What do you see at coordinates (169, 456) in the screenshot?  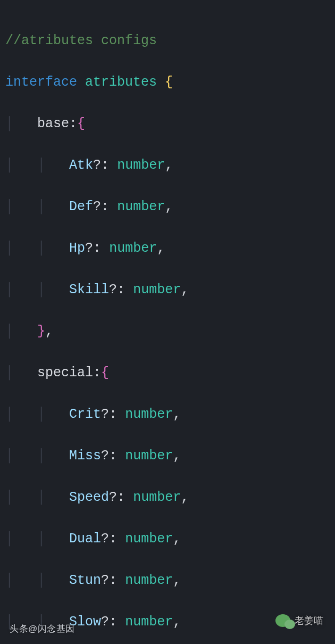 I see `code-line: │ │ Miss?: number,` at bounding box center [169, 456].